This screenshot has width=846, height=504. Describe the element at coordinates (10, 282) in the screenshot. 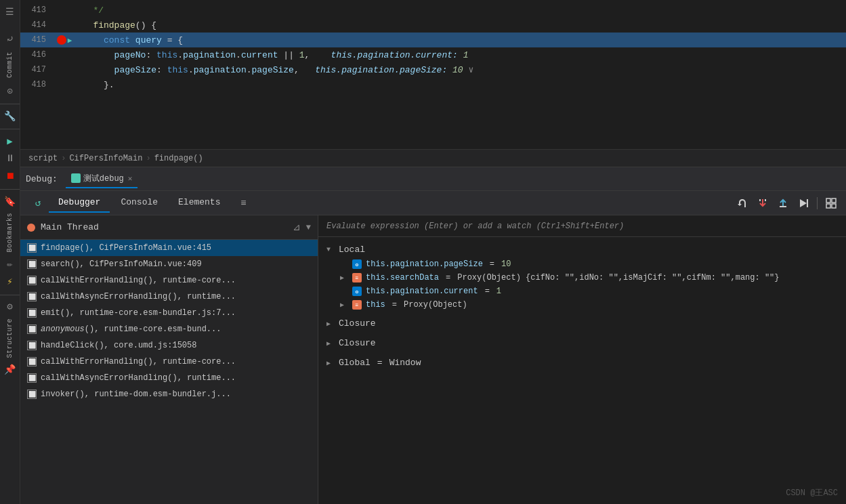

I see `sidebar-icon-lightning: ⚡` at that location.